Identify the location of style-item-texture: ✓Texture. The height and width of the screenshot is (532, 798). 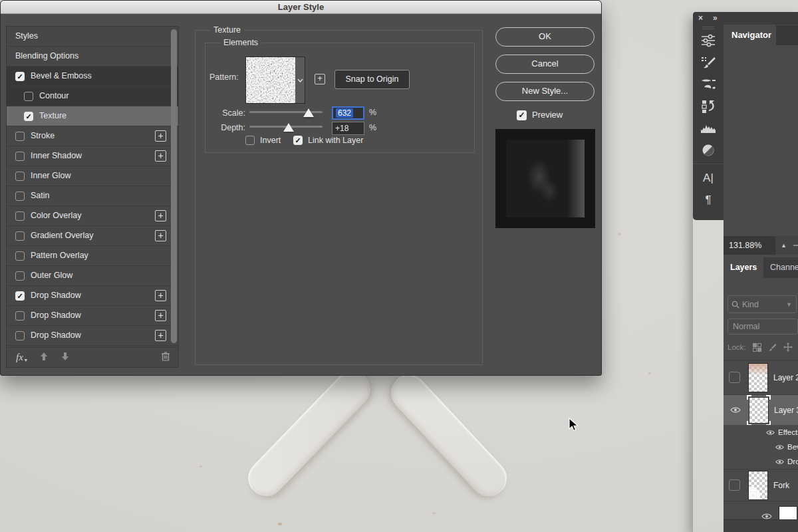
(92, 116).